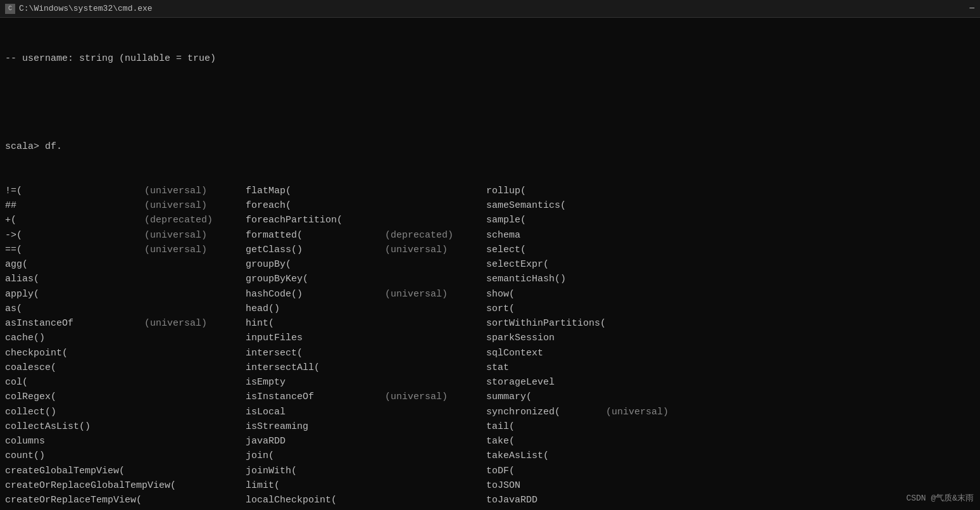 This screenshot has width=980, height=510. I want to click on table-row: checkpoint(intersect(sqlContext, so click(490, 354).